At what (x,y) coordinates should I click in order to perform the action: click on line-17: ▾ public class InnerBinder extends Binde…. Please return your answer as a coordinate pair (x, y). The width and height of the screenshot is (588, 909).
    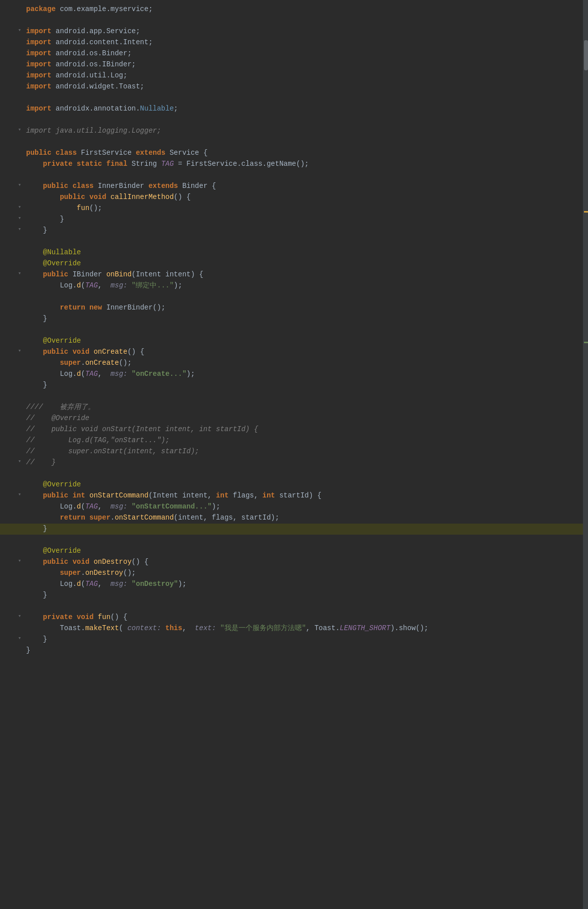
    Looking at the image, I should click on (294, 186).